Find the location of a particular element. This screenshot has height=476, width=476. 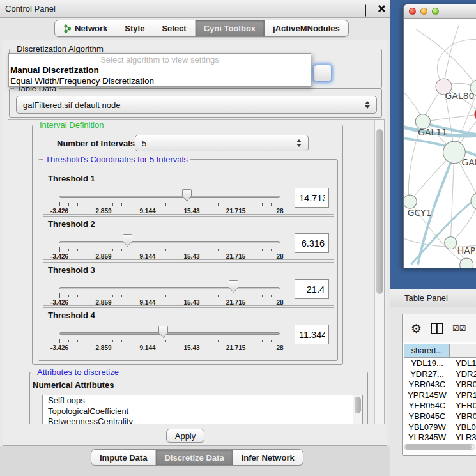

table-panel-title: Table Panel is located at coordinates (426, 298).